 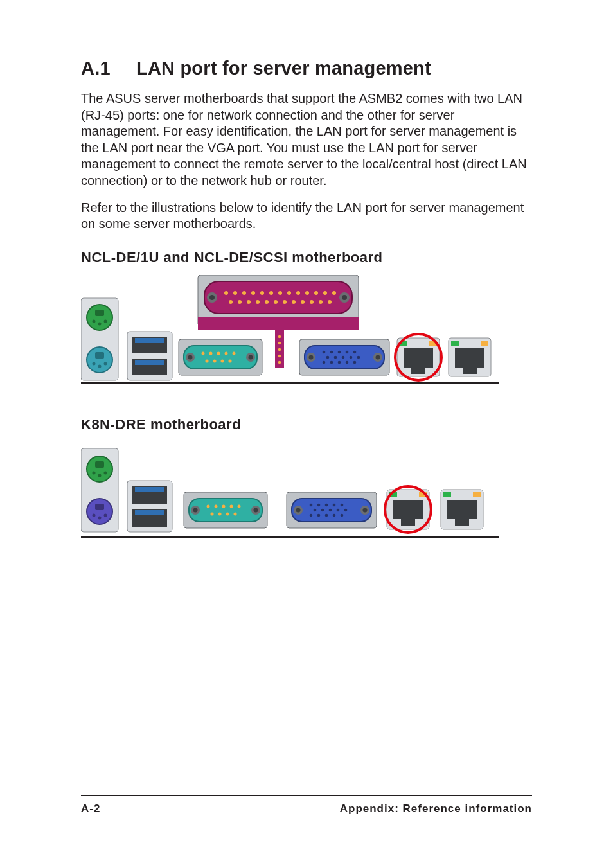 What do you see at coordinates (436, 809) in the screenshot?
I see `footer-label: Appendix: Reference information` at bounding box center [436, 809].